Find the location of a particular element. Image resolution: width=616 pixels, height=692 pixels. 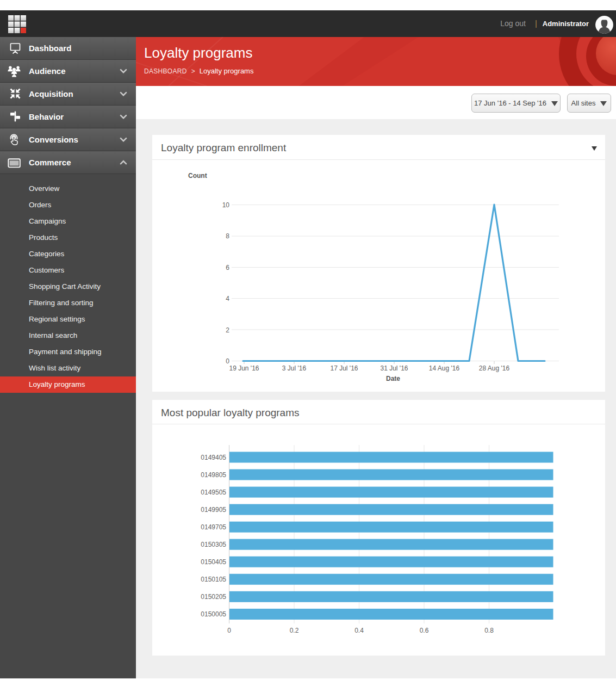

svg-text: 0.4 is located at coordinates (359, 631).